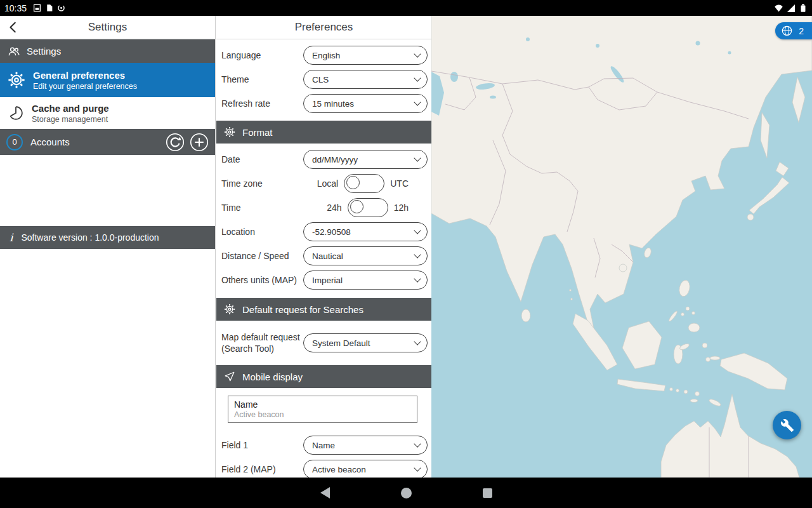 The height and width of the screenshot is (508, 812). I want to click on software-version-bar: i Software version : 1.0.0-production, so click(108, 237).